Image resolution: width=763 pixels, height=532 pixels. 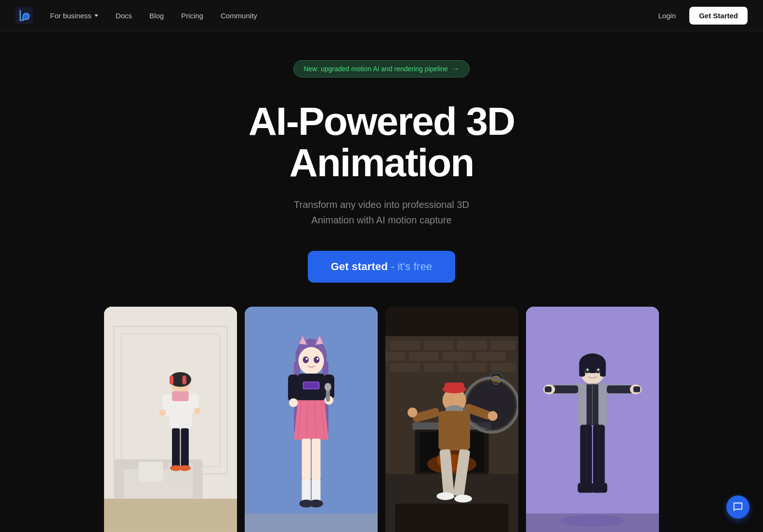 What do you see at coordinates (24, 15) in the screenshot?
I see `logo-icon` at bounding box center [24, 15].